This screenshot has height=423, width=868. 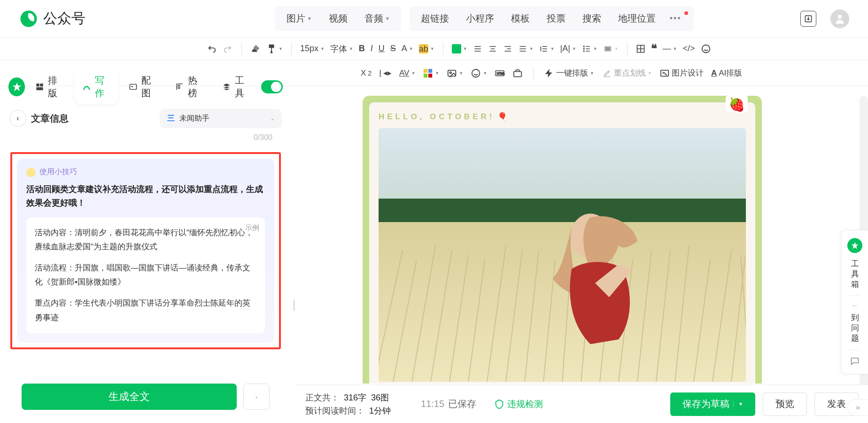 What do you see at coordinates (855, 302) in the screenshot?
I see `right-dock: 工具箱 ← 到问题` at bounding box center [855, 302].